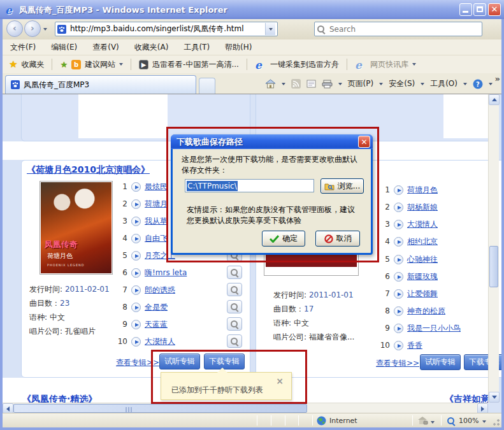 The width and height of the screenshot is (504, 430). Describe the element at coordinates (156, 222) in the screenshot. I see `track-link: 我从草` at that location.